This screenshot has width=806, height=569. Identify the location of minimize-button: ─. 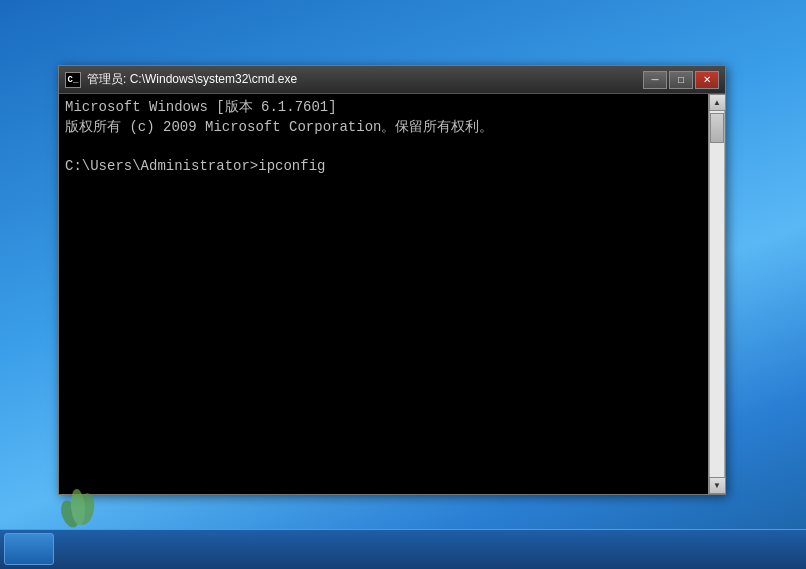
(655, 80).